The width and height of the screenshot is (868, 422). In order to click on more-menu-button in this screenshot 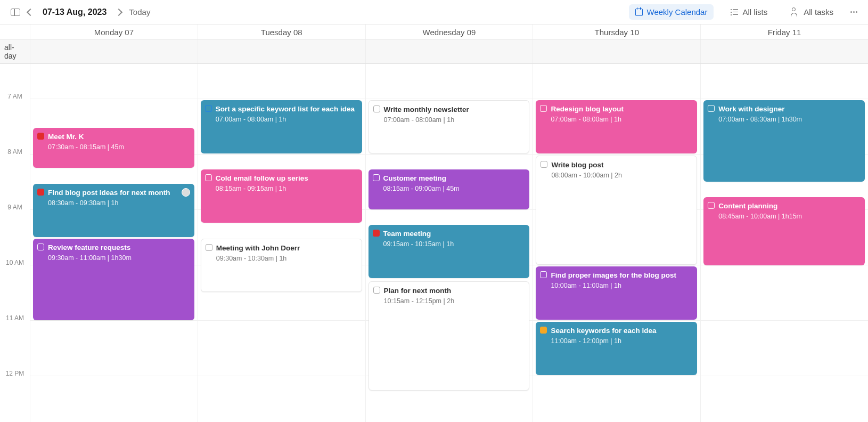, I will do `click(854, 12)`.